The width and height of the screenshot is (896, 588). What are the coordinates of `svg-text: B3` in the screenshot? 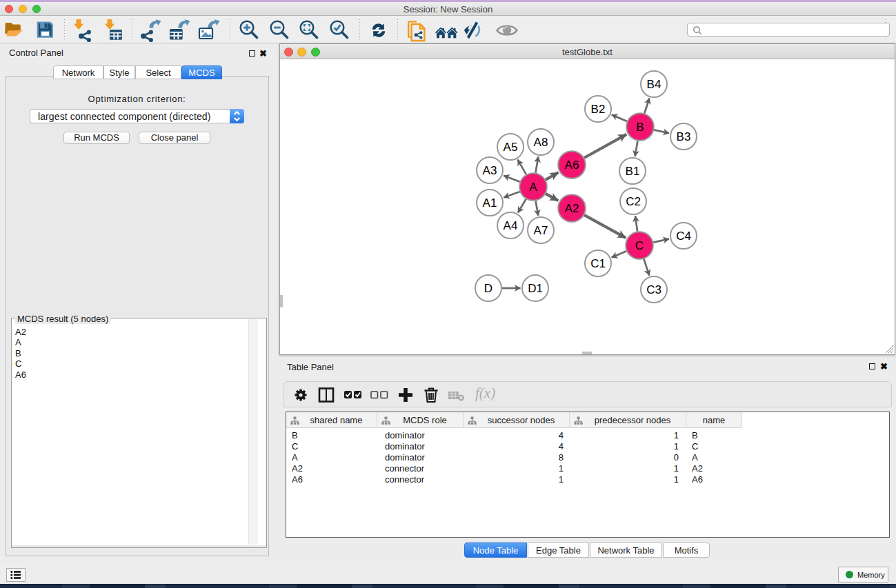 It's located at (684, 136).